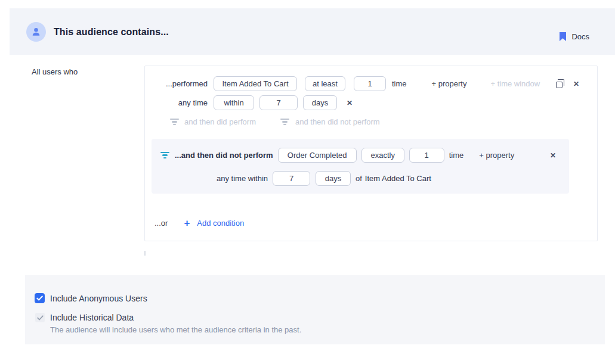 Image resolution: width=615 pixels, height=364 pixels. I want to click on remove-time-window-icon: ✕, so click(350, 103).